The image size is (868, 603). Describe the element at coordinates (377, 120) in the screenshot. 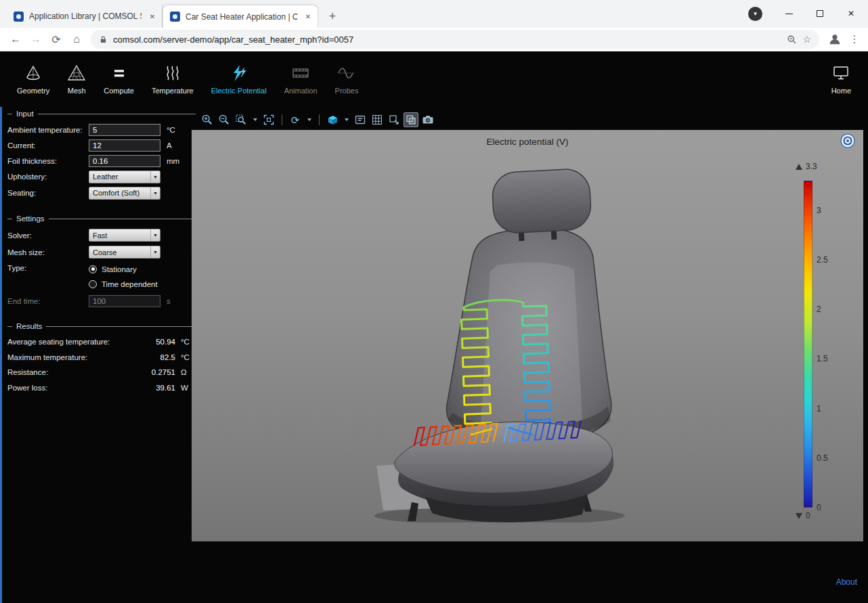

I see `grid-toggle-button` at that location.